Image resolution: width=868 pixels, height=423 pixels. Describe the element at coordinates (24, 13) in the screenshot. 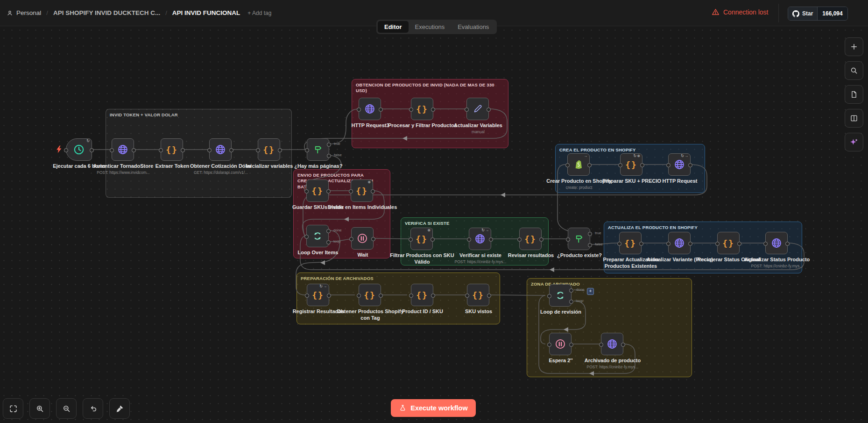

I see `breadcrumb-personal: Personal` at that location.